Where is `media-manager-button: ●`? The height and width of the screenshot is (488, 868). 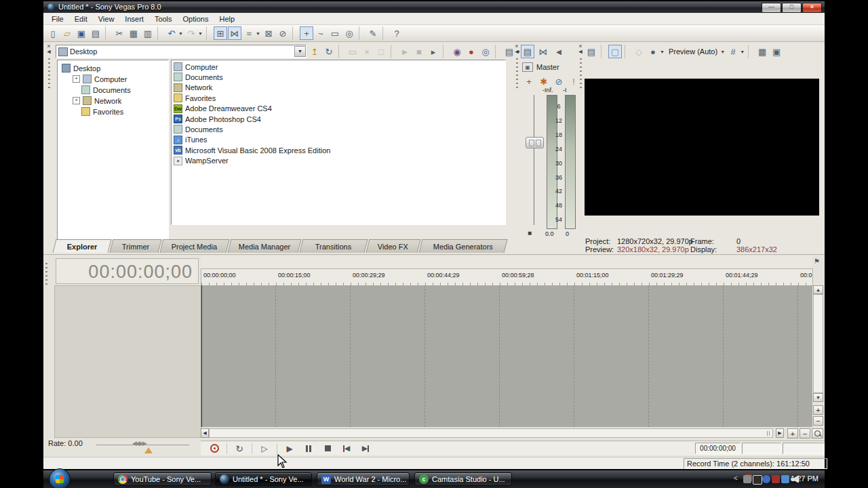
media-manager-button: ● is located at coordinates (471, 52).